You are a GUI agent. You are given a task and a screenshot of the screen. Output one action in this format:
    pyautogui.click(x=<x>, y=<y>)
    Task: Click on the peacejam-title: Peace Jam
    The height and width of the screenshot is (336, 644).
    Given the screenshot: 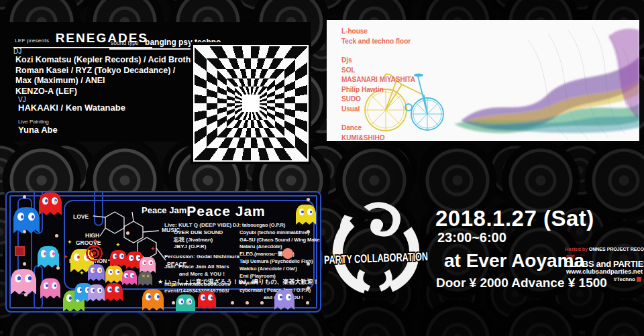 What is the action you would take?
    pyautogui.click(x=226, y=211)
    